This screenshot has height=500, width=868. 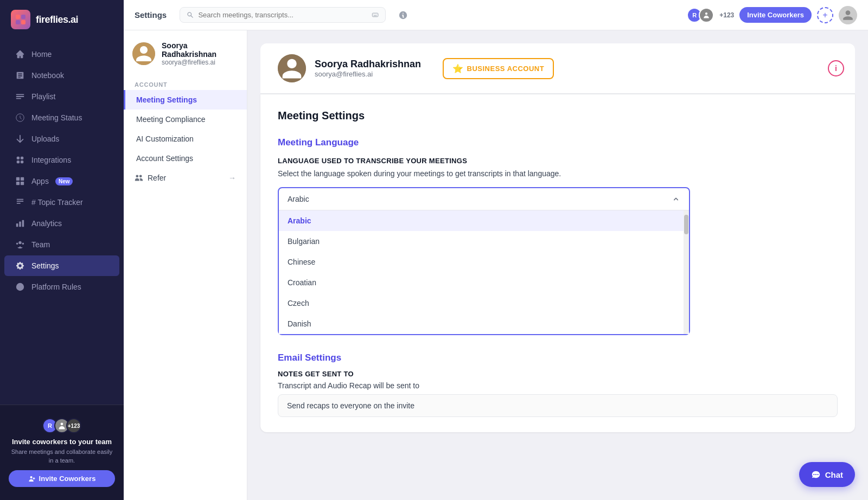 I want to click on badge-icon: ⭐, so click(x=458, y=68).